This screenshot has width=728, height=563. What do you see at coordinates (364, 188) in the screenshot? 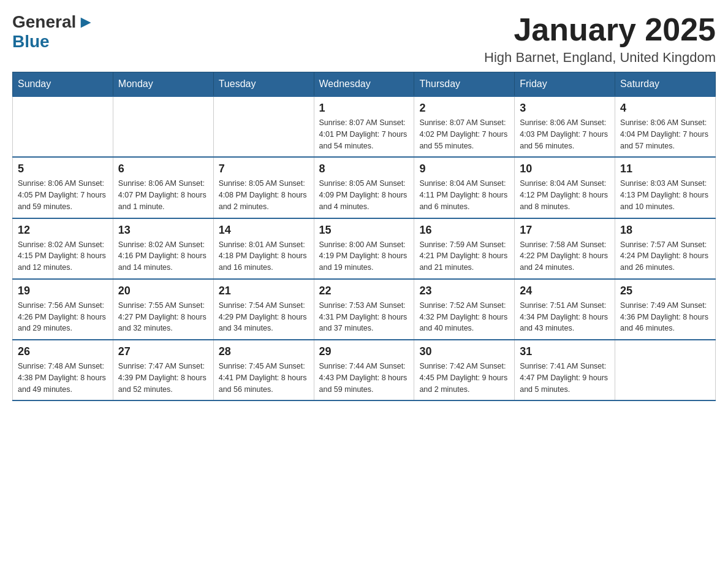
I see `calendar-cell: 8Sunrise: 8:05 AM Sunset: 4:09 PM Daylig…` at bounding box center [364, 188].